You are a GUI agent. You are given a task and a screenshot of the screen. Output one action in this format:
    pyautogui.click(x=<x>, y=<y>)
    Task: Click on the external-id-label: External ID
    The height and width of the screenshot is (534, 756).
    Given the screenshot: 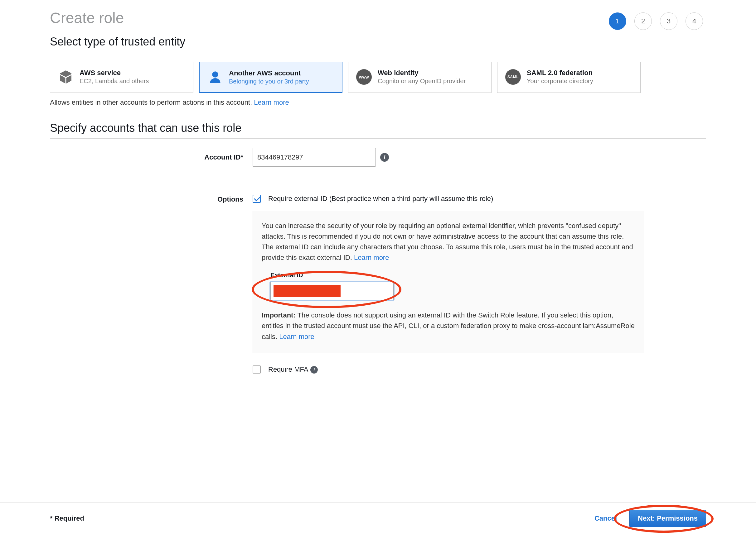 What is the action you would take?
    pyautogui.click(x=452, y=275)
    